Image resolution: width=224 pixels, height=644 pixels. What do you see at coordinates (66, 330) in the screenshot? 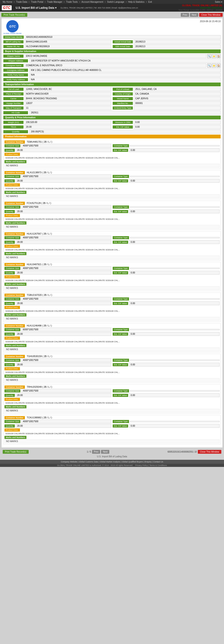
I see `container-size-value-6: 6000*1001*500` at bounding box center [66, 330].